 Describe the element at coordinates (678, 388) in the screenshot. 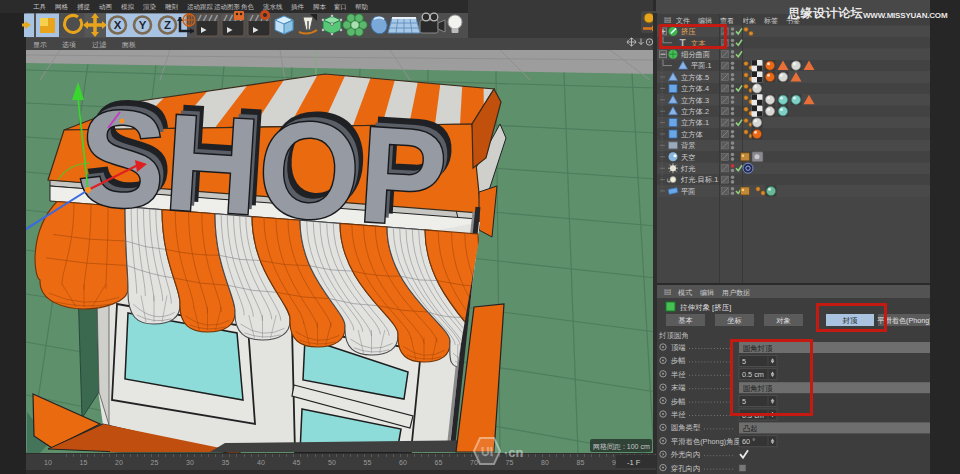

I see `svg-text: 末端` at that location.